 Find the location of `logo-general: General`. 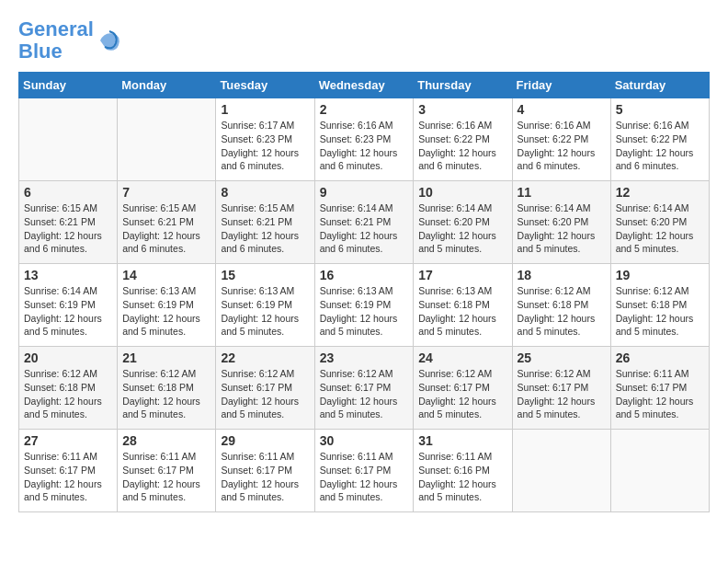

logo-general: General is located at coordinates (56, 29).